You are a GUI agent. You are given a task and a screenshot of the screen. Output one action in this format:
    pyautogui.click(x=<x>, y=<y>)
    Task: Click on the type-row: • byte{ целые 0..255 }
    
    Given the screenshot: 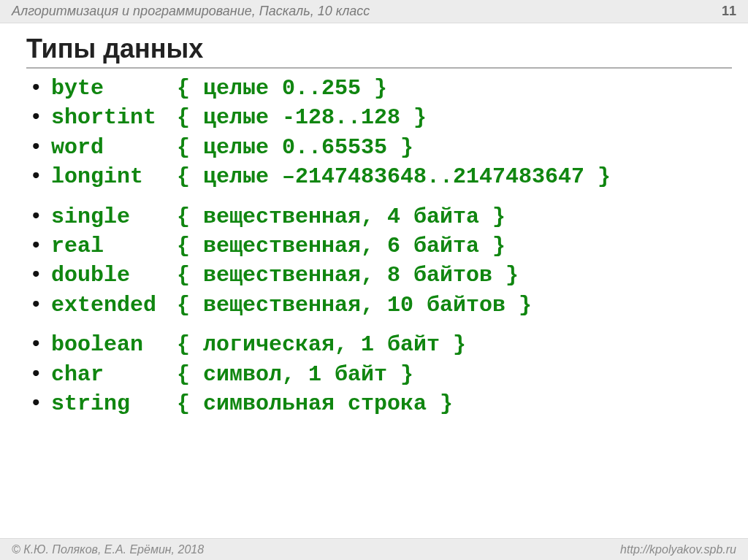 What is the action you would take?
    pyautogui.click(x=383, y=88)
    